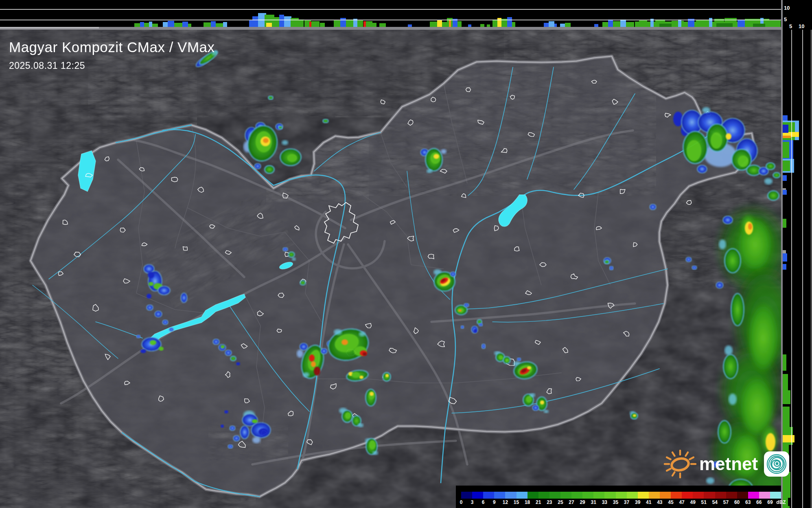  I want to click on color-scale-labels: 0369121518212325272931333537394143454749…, so click(621, 503).